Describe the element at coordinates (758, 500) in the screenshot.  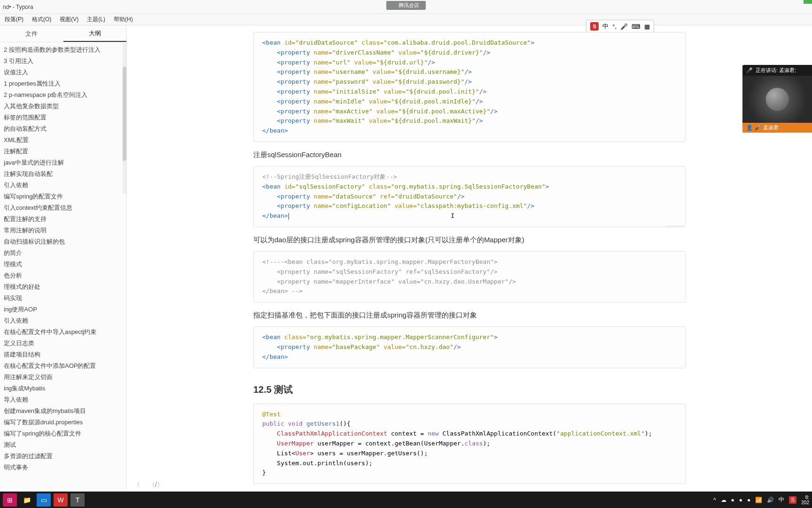
I see `tray-wifi-icon: 📶` at that location.